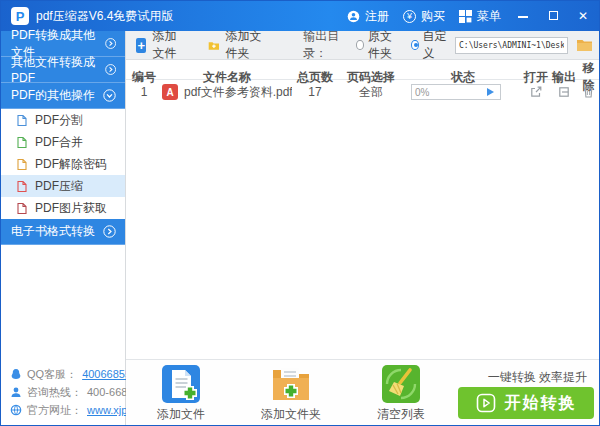 The height and width of the screenshot is (426, 600). I want to click on table-header: 编号 文件名称 总页数 页码选择 状态 打开 输出 移除, so click(362, 70).